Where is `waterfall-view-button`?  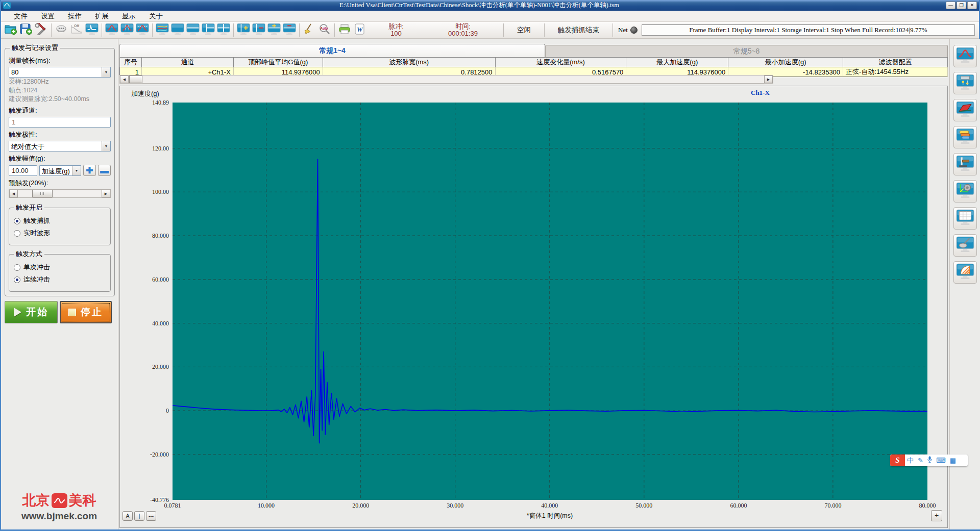
waterfall-view-button is located at coordinates (965, 110).